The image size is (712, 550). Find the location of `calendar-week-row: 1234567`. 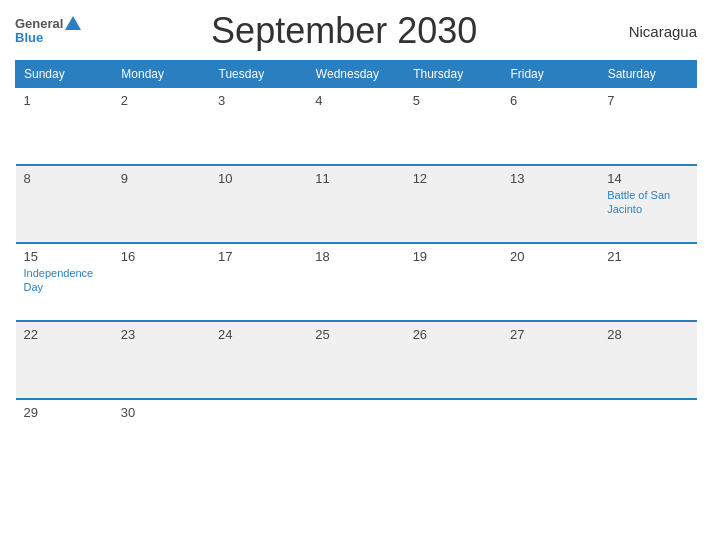

calendar-week-row: 1234567 is located at coordinates (356, 126).